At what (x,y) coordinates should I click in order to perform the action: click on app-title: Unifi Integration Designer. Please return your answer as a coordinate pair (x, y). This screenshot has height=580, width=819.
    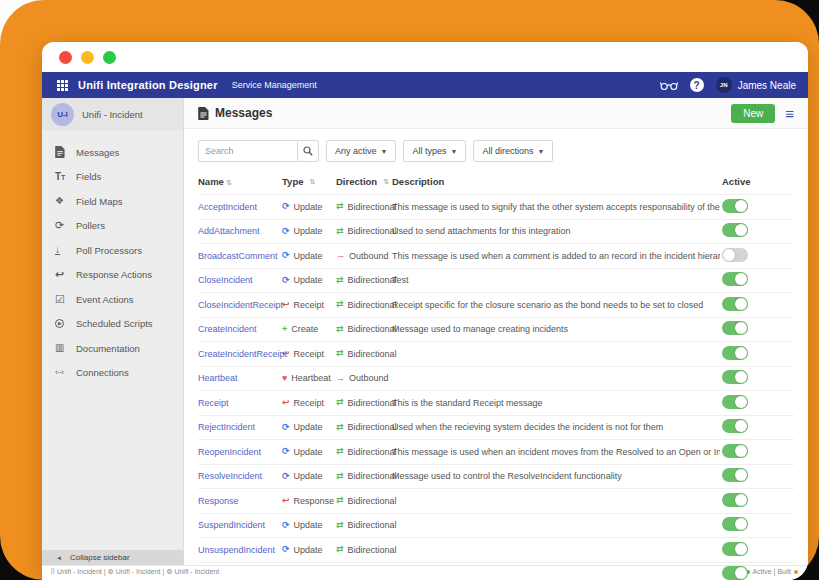
    Looking at the image, I should click on (148, 85).